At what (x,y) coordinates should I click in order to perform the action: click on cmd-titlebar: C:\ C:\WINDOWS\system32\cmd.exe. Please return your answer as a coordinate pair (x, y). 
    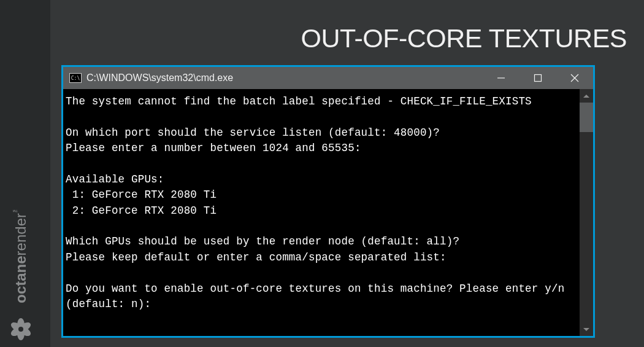
    Looking at the image, I should click on (328, 78).